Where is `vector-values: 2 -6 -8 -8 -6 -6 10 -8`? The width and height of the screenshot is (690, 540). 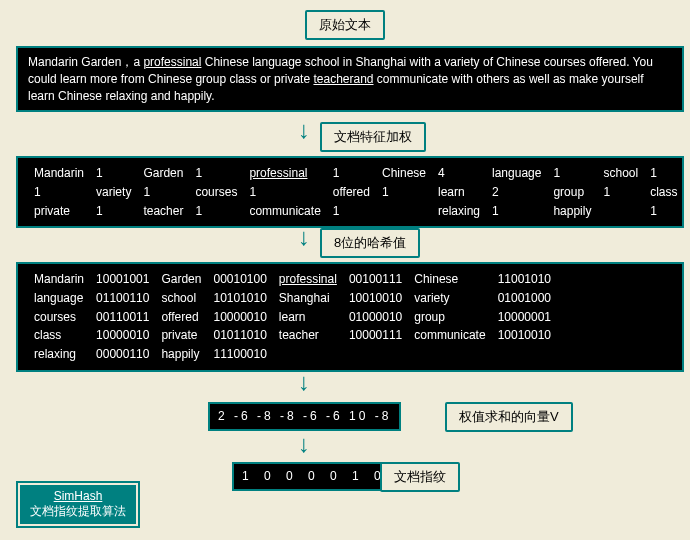
vector-values: 2 -6 -8 -8 -6 -6 10 -8 is located at coordinates (304, 416).